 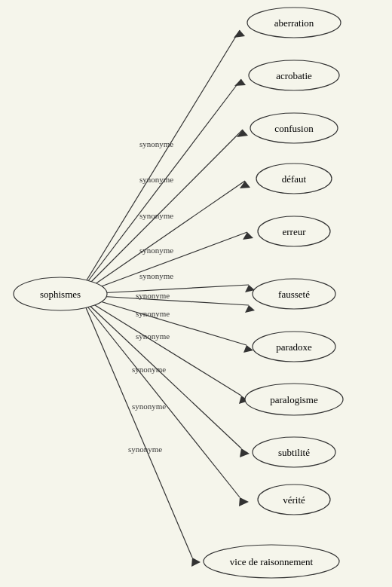 What do you see at coordinates (294, 347) in the screenshot?
I see `label-paradoxe: paradoxe` at bounding box center [294, 347].